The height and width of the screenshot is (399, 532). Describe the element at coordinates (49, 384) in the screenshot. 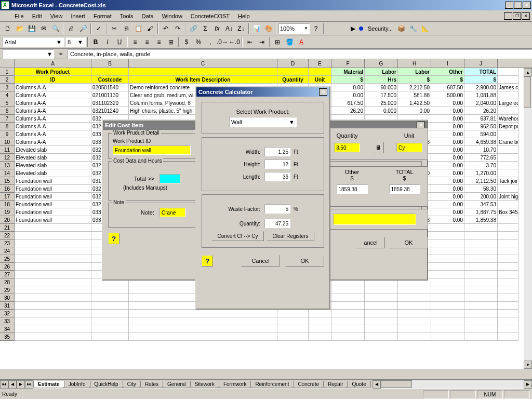

I see `sheet-tab-estimate: Estimate` at that location.